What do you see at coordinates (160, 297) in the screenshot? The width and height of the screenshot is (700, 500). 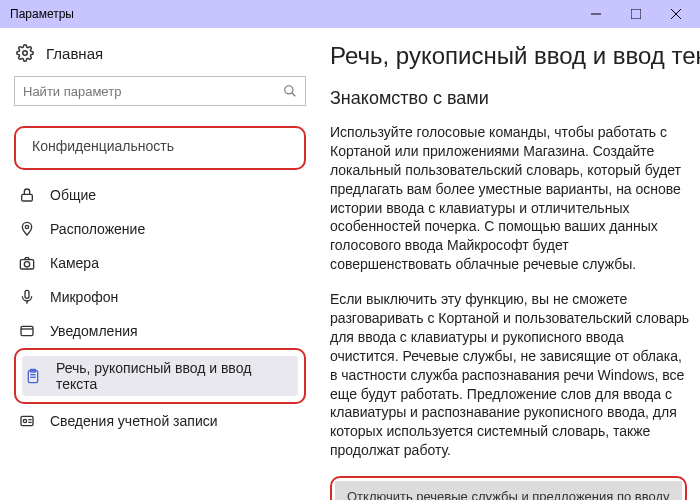 I see `nav-item-microphone: Микрофон` at bounding box center [160, 297].